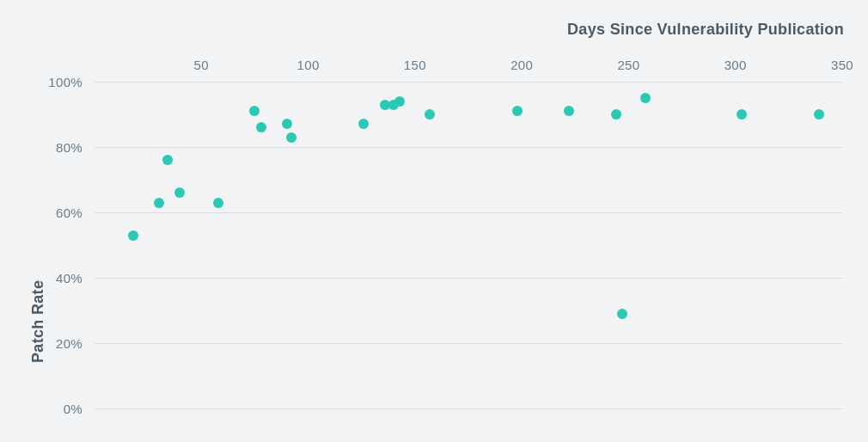 The width and height of the screenshot is (868, 442). Describe the element at coordinates (69, 213) in the screenshot. I see `y-tick-label: 60%` at that location.